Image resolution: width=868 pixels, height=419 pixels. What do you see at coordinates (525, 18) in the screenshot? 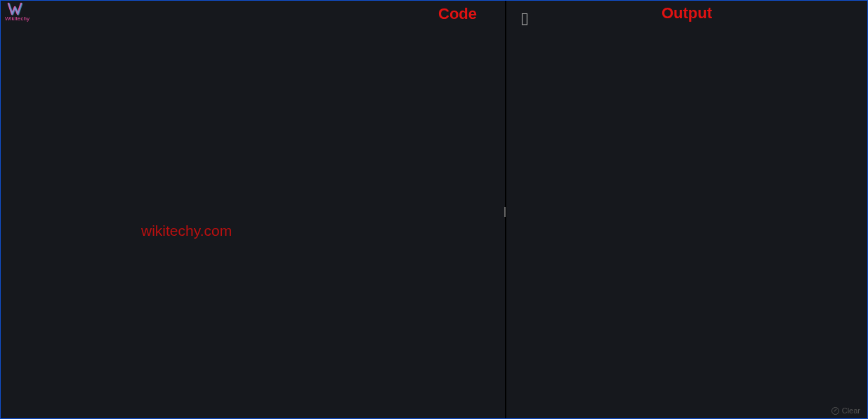
I see `output-cursor: ▯` at bounding box center [525, 18].